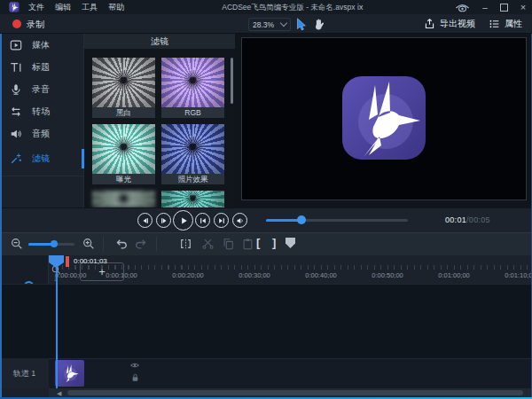 This screenshot has height=399, width=532. What do you see at coordinates (222, 220) in the screenshot?
I see `go-to-end-button` at bounding box center [222, 220].